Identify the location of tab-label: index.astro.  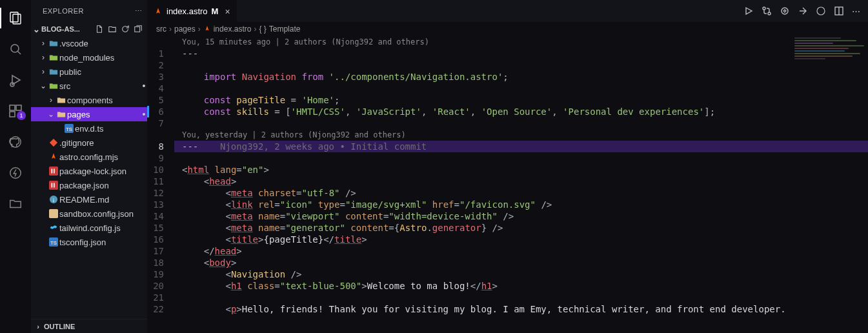
(187, 12).